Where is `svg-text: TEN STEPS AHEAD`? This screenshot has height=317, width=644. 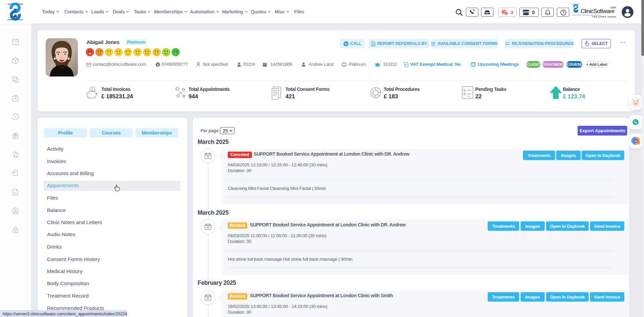
svg-text: TEN STEPS AHEAD is located at coordinates (604, 17).